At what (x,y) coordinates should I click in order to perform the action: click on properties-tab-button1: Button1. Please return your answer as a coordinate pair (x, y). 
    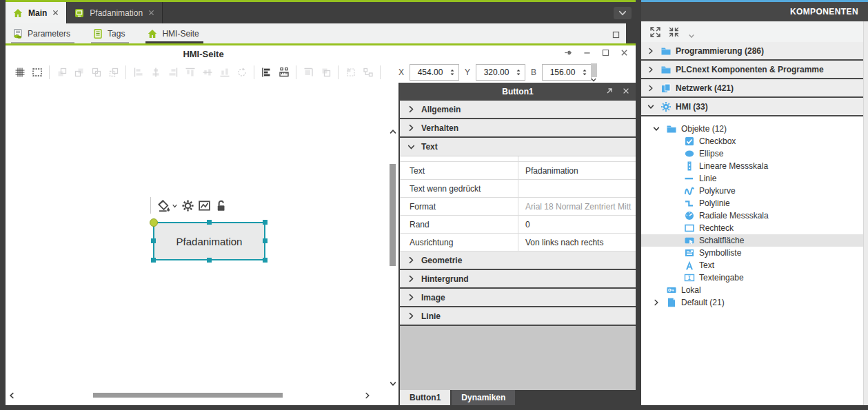
    Looking at the image, I should click on (425, 398).